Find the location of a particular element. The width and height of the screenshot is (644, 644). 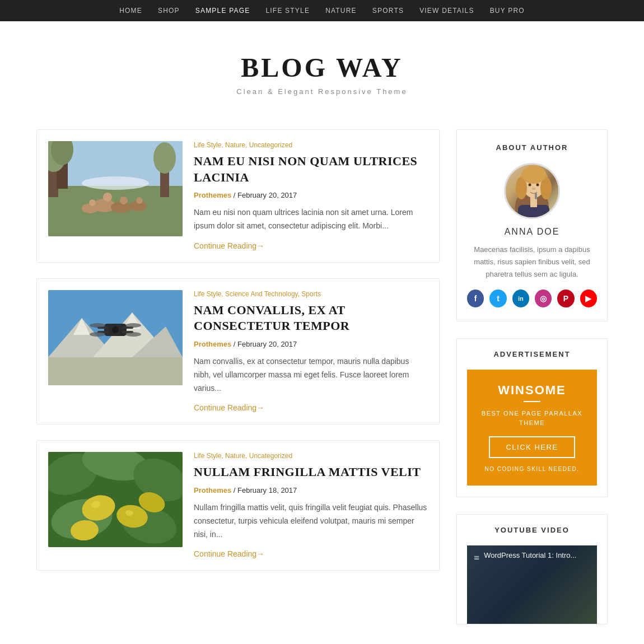

main-nav: HOME SHOP SAMPLE PAGE LIFE STYLE NATURE … is located at coordinates (322, 11).